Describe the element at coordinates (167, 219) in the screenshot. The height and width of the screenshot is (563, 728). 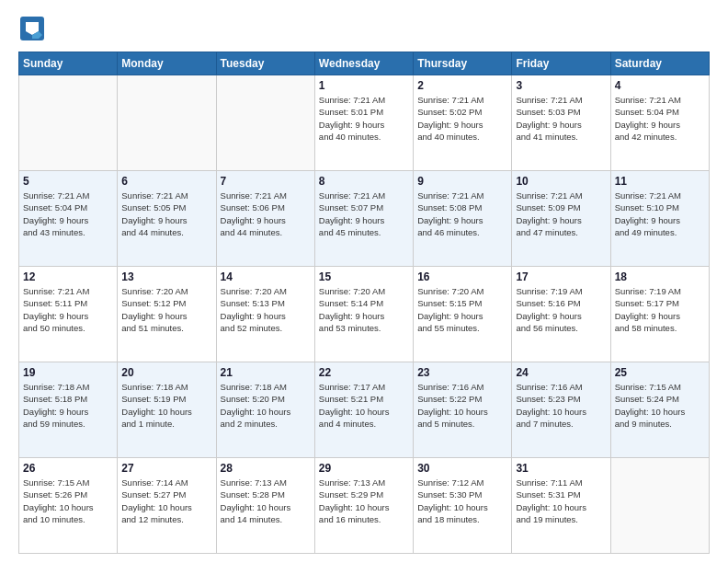
I see `calendar-cell: 6Sunrise: 7:21 AM Sunset: 5:05 PM Daylig…` at that location.